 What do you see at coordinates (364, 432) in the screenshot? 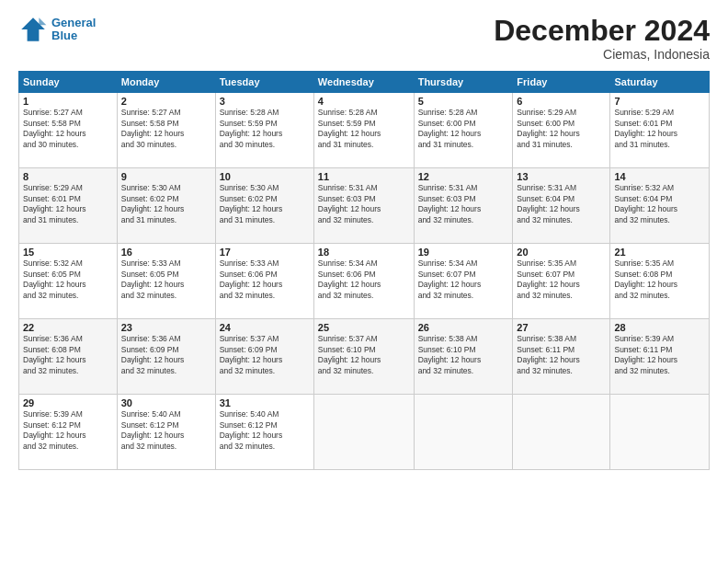
I see `calendar-week-row: 29Sunrise: 5:39 AM Sunset: 6:12 PM Dayli…` at bounding box center [364, 432].